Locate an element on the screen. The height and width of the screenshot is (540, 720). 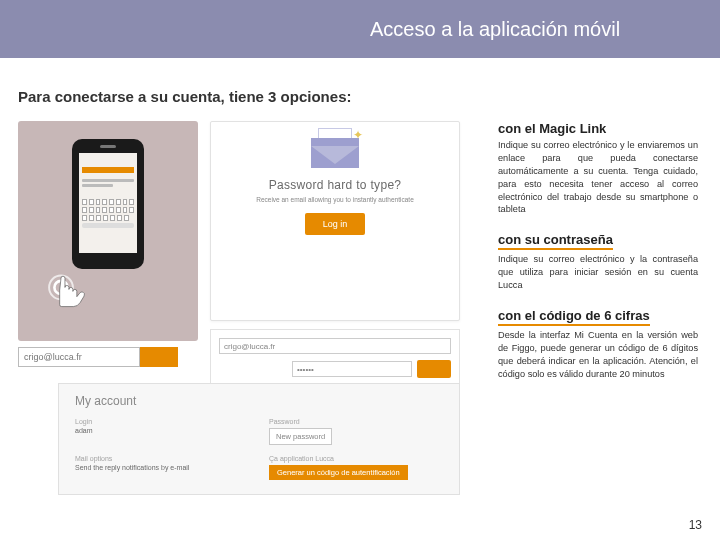
screen-accent-bar is located at coordinates (108, 170).